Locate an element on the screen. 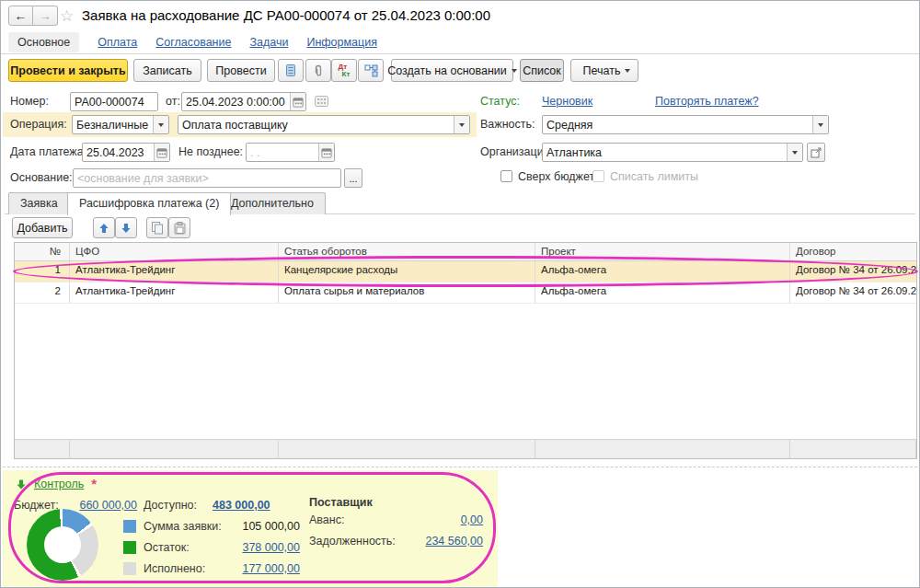 This screenshot has width=920, height=588. open-organization-button is located at coordinates (816, 153).